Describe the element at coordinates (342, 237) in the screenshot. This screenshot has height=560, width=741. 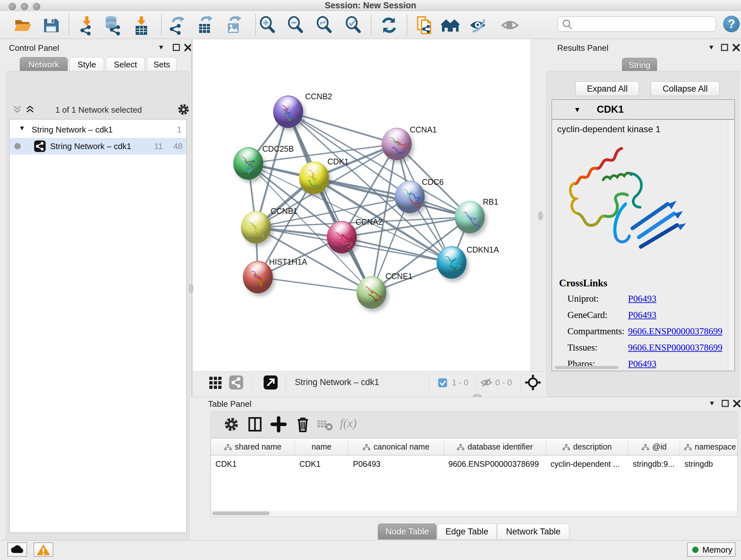
I see `network-node-CCNA2` at that location.